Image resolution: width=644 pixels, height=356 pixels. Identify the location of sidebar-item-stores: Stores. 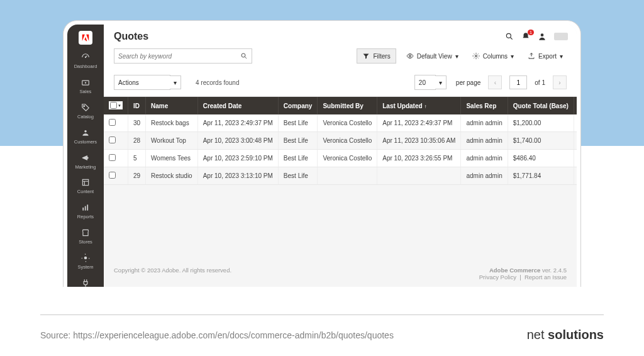
(86, 236).